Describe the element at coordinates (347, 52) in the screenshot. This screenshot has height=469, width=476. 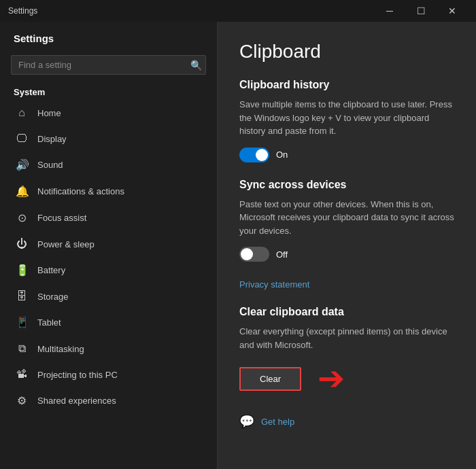
I see `page-title: Clipboard` at that location.